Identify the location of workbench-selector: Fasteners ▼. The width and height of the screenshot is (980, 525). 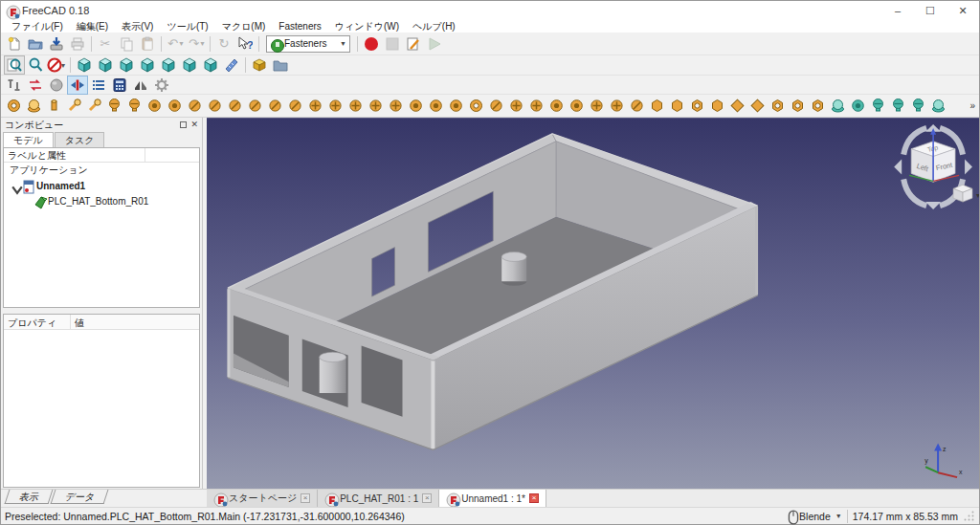
(308, 44).